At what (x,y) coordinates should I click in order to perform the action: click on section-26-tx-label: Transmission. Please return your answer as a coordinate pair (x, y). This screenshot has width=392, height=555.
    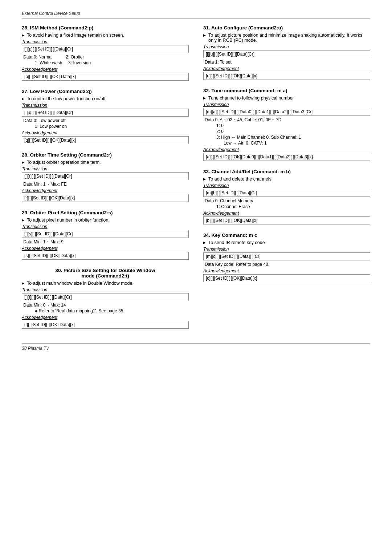
    Looking at the image, I should click on (105, 42).